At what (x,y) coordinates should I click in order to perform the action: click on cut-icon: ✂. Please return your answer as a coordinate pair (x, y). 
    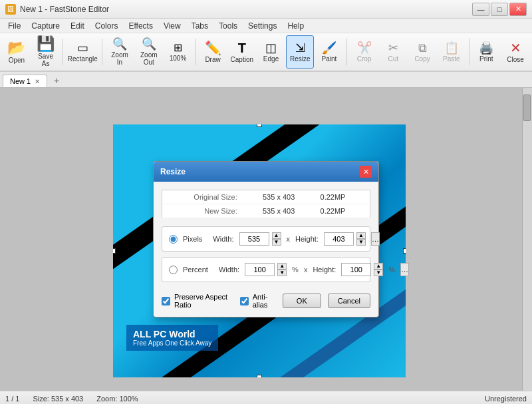
    Looking at the image, I should click on (394, 48).